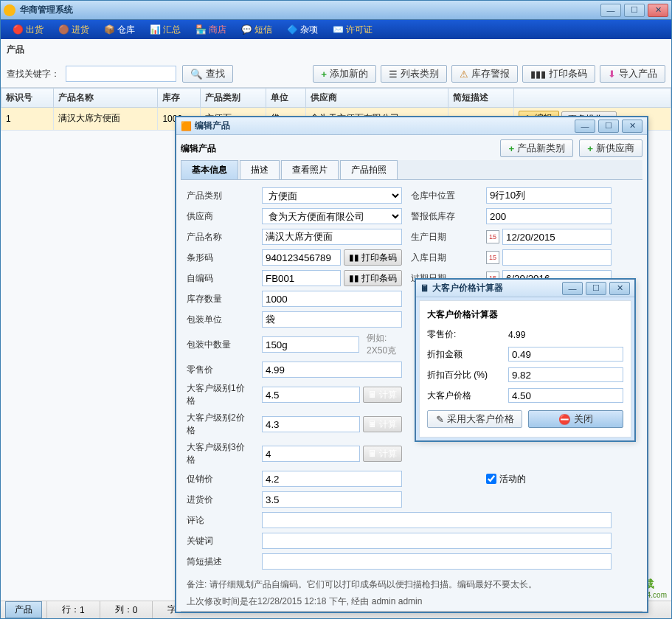  I want to click on close-button: ✕, so click(658, 10).